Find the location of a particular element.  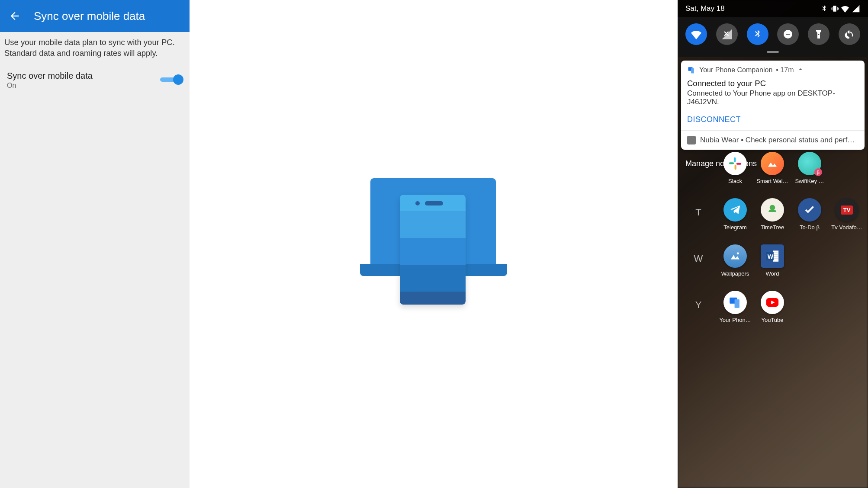

vibrate-icon is located at coordinates (835, 9).